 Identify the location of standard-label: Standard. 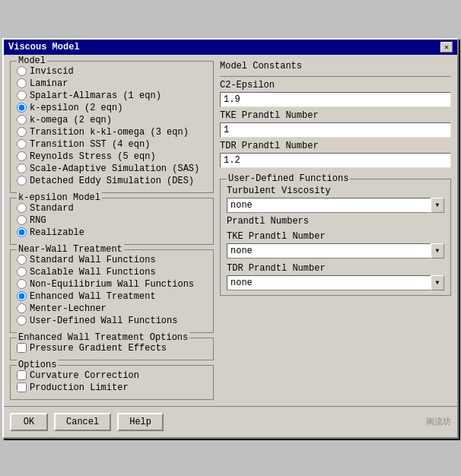
(52, 208).